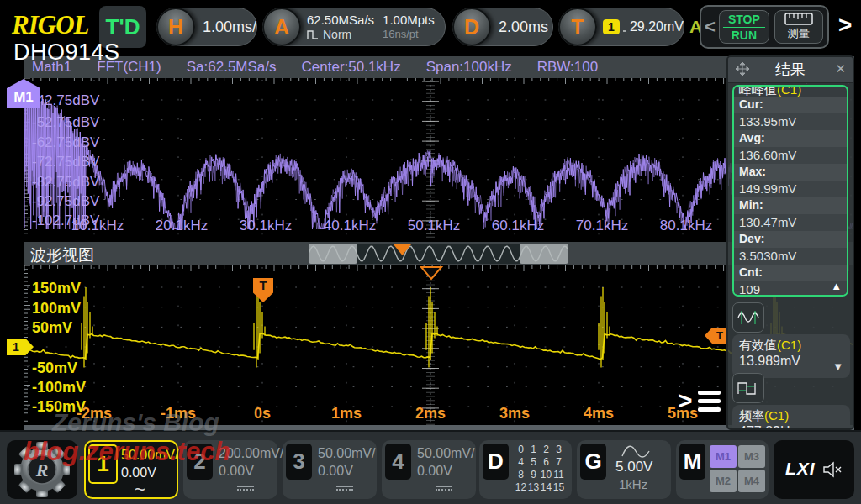 The image size is (861, 504). Describe the element at coordinates (602, 226) in the screenshot. I see `fft-x-label: 70.1kHz` at that location.